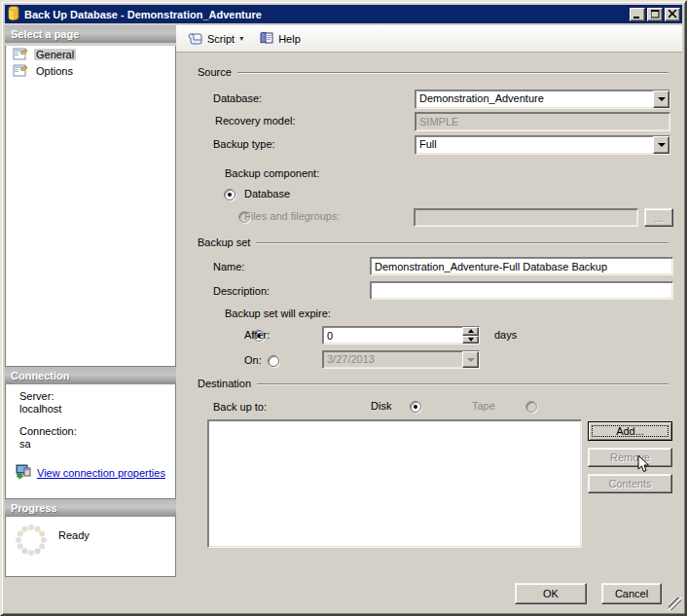 Image resolution: width=687 pixels, height=616 pixels. What do you see at coordinates (90, 206) in the screenshot?
I see `page-list: General Options` at bounding box center [90, 206].